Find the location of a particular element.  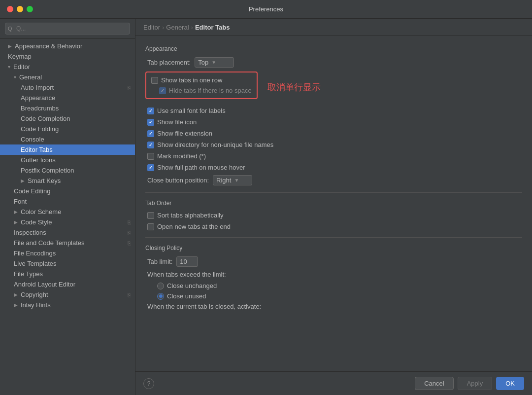

sidebar-item-file-encodings: File Encodings is located at coordinates (67, 253).